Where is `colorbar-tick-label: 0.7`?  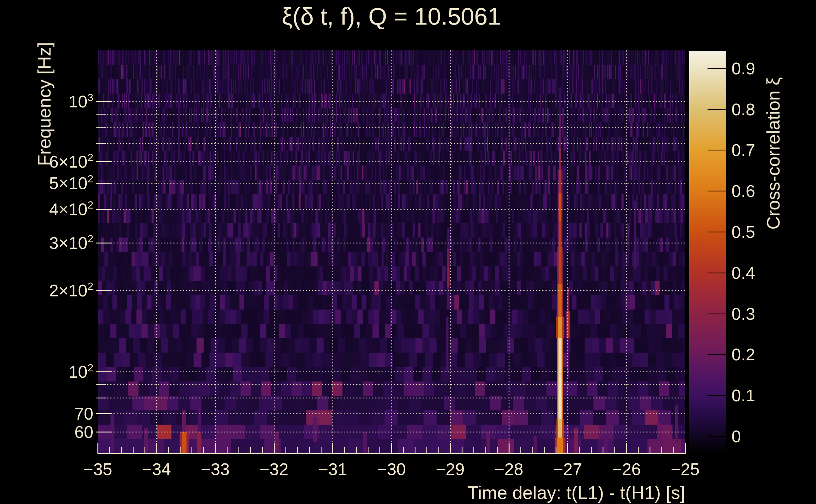
colorbar-tick-label: 0.7 is located at coordinates (743, 150).